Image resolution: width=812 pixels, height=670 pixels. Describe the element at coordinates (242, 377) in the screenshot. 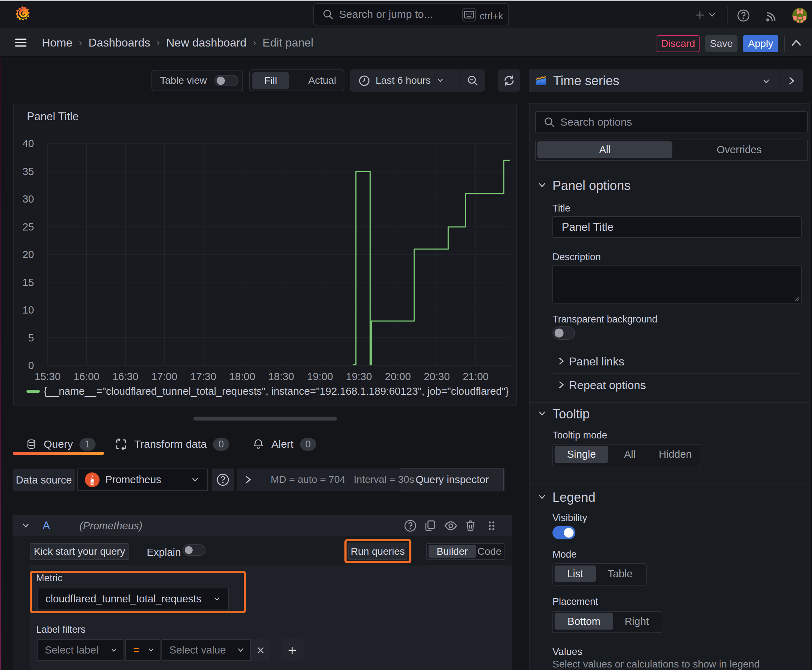

I see `svg-text: 18:00` at that location.